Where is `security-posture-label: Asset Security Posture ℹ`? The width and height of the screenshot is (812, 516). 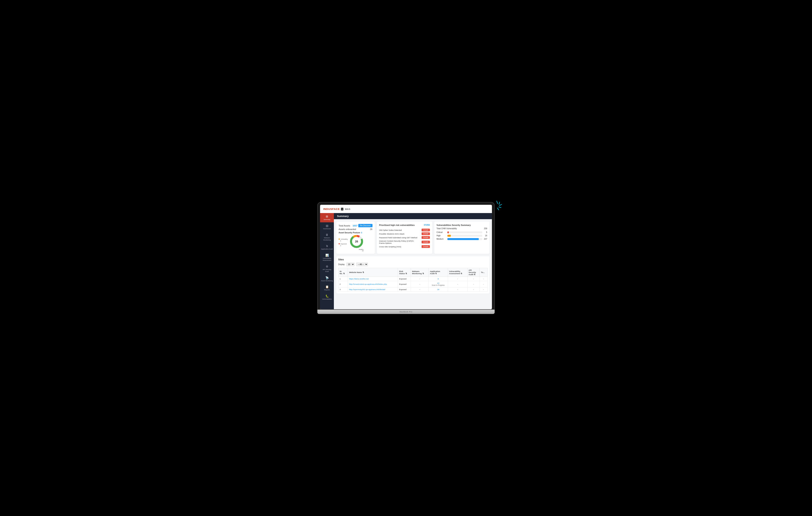 security-posture-label: Asset Security Posture ℹ is located at coordinates (355, 233).